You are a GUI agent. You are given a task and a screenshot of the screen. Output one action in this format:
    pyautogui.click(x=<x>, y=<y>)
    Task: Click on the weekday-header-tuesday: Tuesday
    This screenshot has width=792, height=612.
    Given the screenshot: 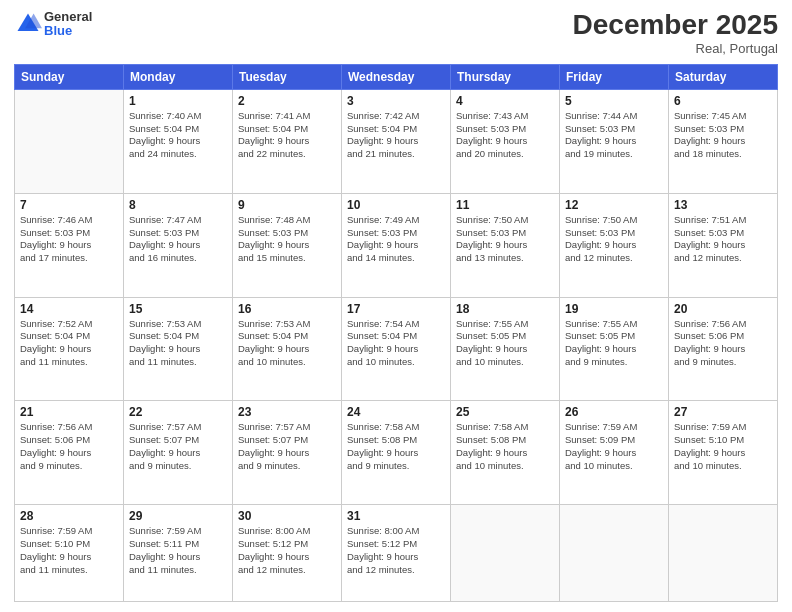 What is the action you would take?
    pyautogui.click(x=288, y=76)
    